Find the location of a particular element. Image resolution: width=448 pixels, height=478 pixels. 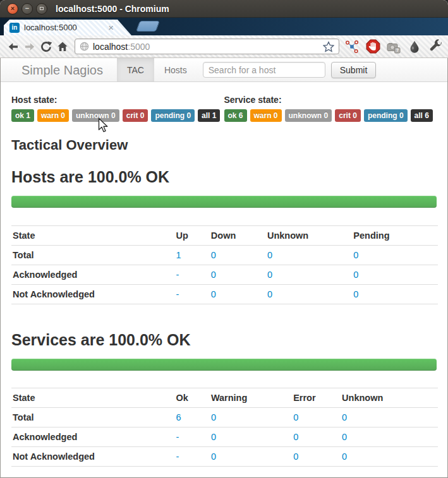

window-minimize-button: − is located at coordinates (27, 9).